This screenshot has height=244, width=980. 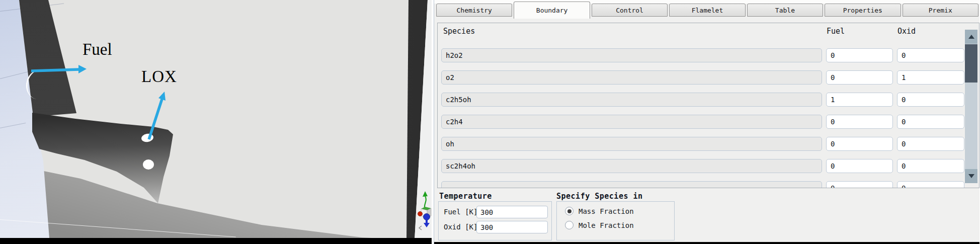 What do you see at coordinates (971, 37) in the screenshot?
I see `scroll-up-icon` at bounding box center [971, 37].